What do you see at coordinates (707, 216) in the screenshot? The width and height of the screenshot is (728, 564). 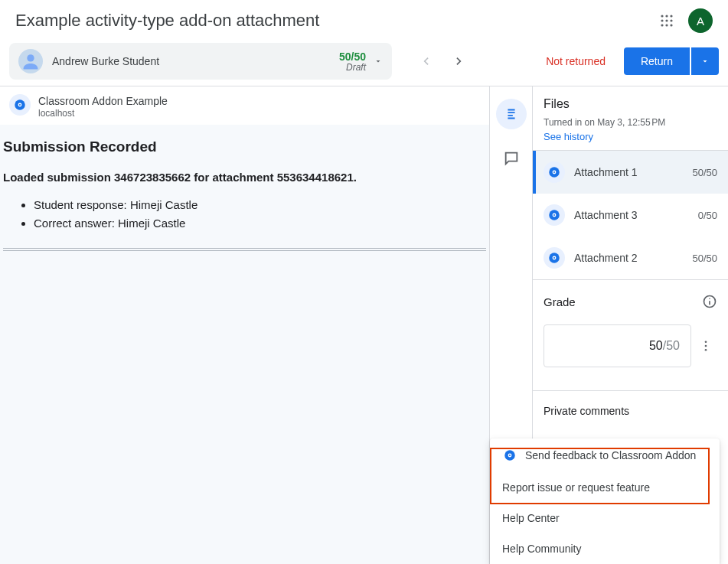 I see `attachment-score: 0/50` at bounding box center [707, 216].